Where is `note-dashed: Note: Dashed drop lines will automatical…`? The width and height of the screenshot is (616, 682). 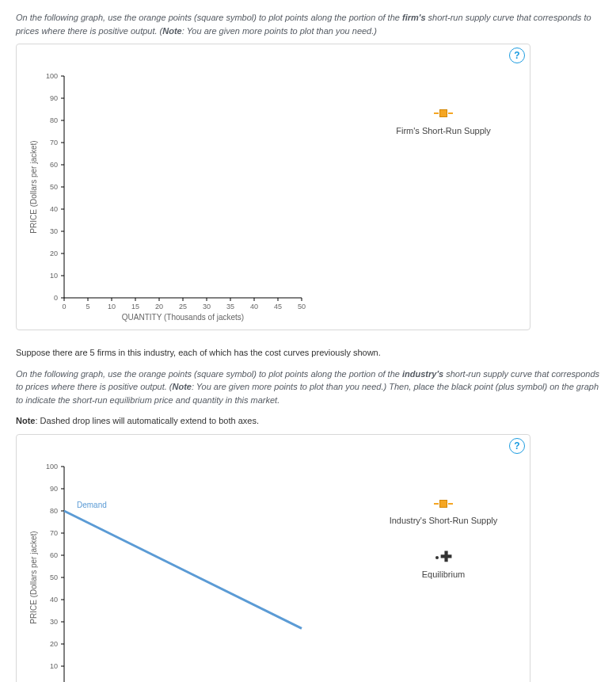
note-dashed: Note: Dashed drop lines will automatical… is located at coordinates (308, 421).